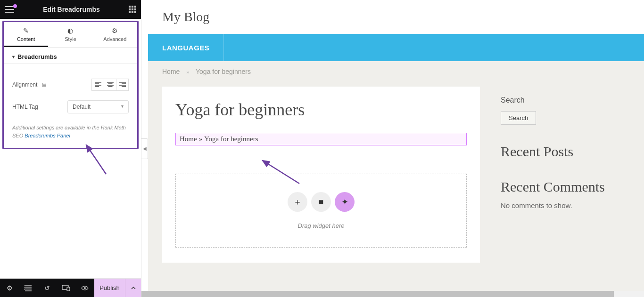 This screenshot has height=297, width=644. Describe the element at coordinates (37, 56) in the screenshot. I see `section-title: Breadcrumbs` at that location.